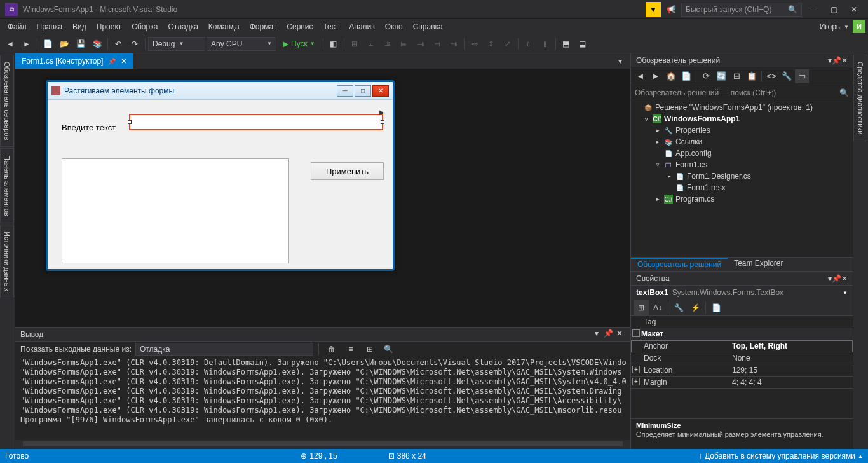  What do you see at coordinates (742, 107) in the screenshot?
I see `tree-solution: 📦Решение "WindowsFormsApp1" (проектов: 1…` at bounding box center [742, 107].